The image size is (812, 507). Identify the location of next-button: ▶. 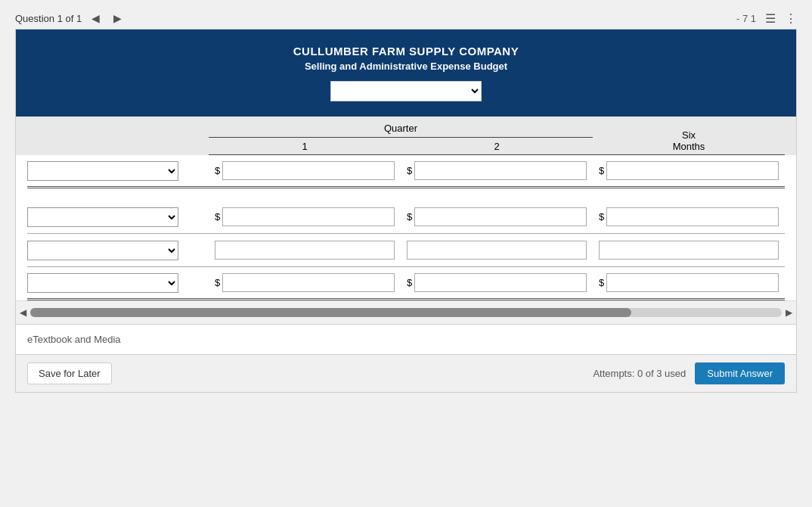
(118, 18).